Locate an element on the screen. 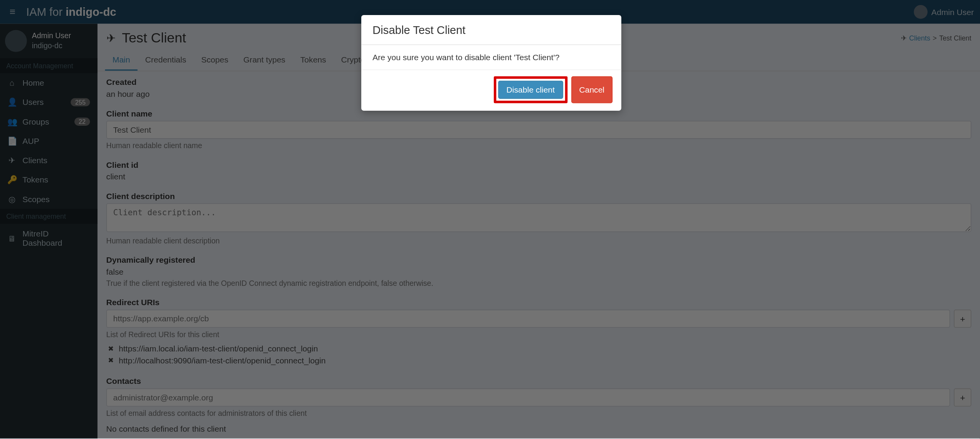 The height and width of the screenshot is (439, 980). disable-client-button: Disable client is located at coordinates (531, 89).